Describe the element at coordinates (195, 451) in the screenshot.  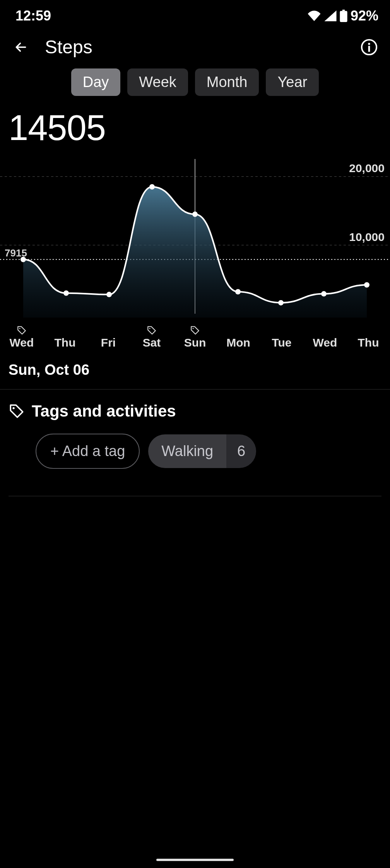
I see `tag-chips: + Add a tag Walking 6` at that location.